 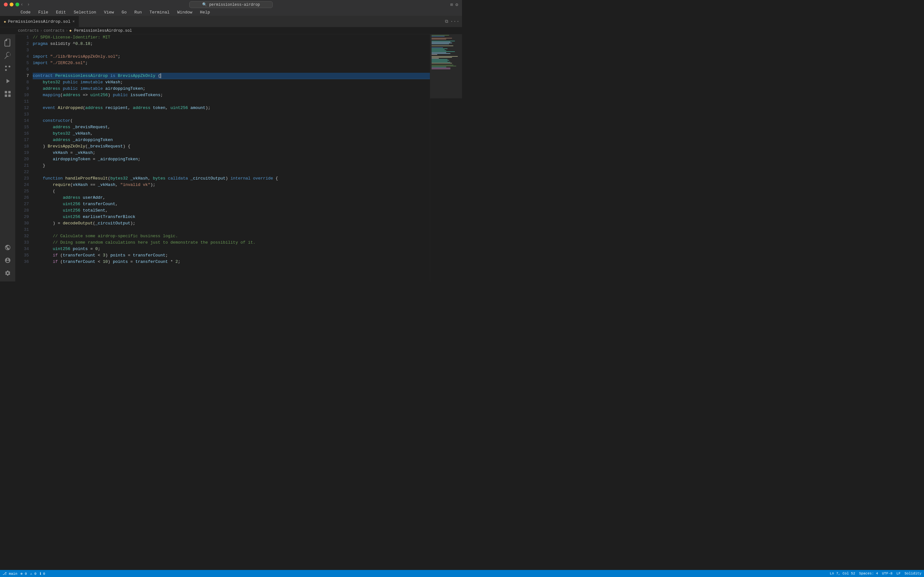 I want to click on breadcrumb-sep2: ›, so click(x=67, y=31).